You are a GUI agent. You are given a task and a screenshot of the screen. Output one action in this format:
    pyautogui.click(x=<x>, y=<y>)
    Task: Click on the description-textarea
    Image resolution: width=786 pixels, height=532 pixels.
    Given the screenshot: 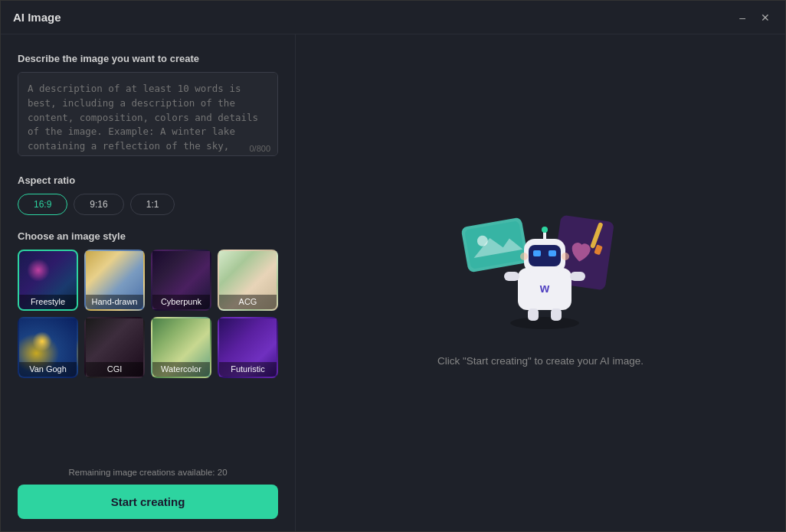 What is the action you would take?
    pyautogui.click(x=148, y=114)
    